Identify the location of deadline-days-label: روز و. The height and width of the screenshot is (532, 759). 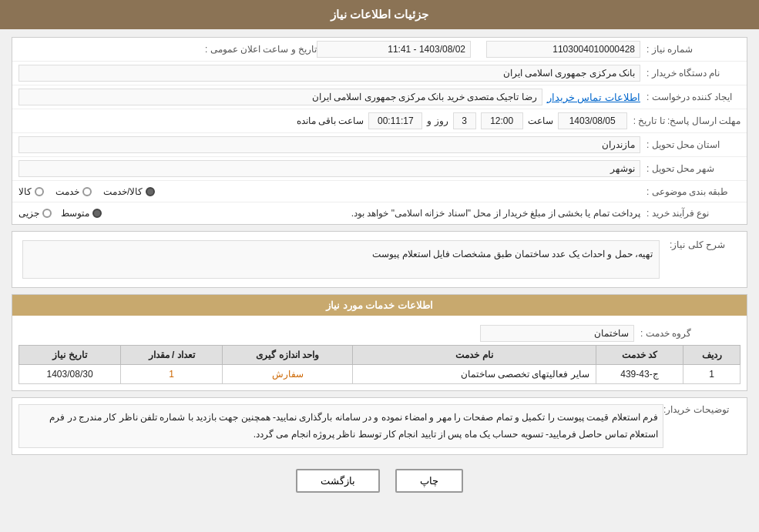
(438, 121).